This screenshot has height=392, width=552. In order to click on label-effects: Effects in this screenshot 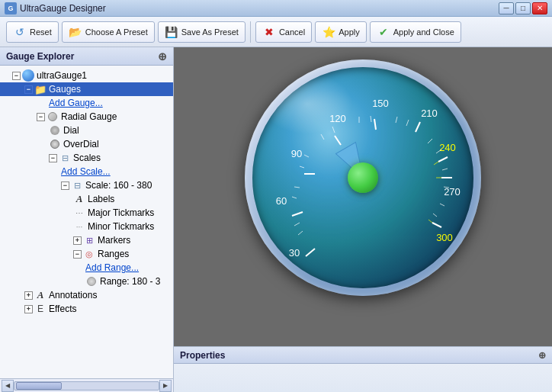, I will do `click(63, 309)`.